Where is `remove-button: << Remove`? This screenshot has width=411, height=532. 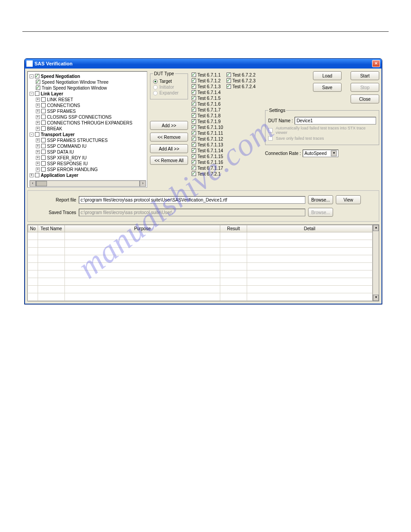
remove-button: << Remove is located at coordinates (169, 137).